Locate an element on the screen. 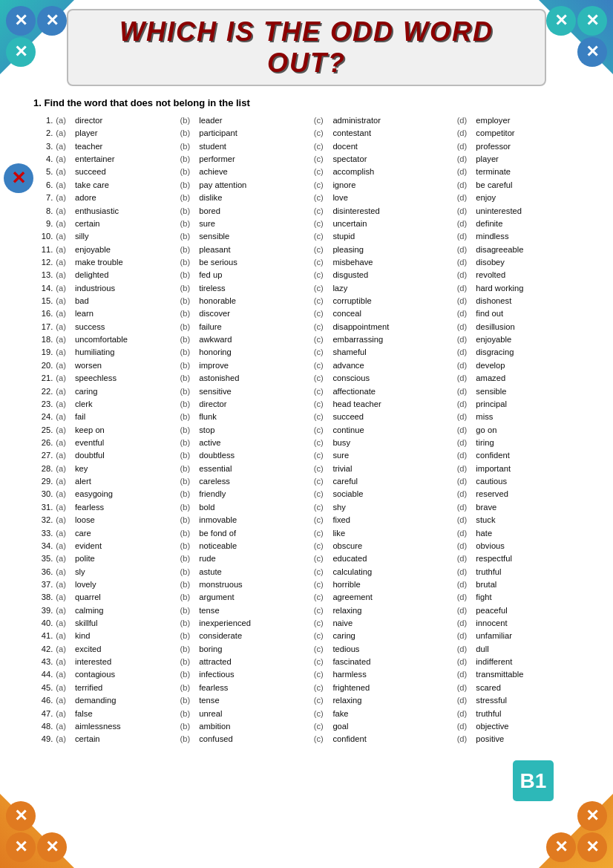  word-b: flunk is located at coordinates (255, 417).